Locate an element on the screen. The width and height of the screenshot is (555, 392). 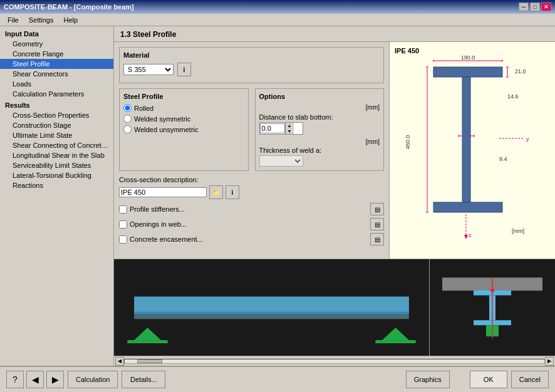
ipe-label: IPE 450 is located at coordinates (407, 51).